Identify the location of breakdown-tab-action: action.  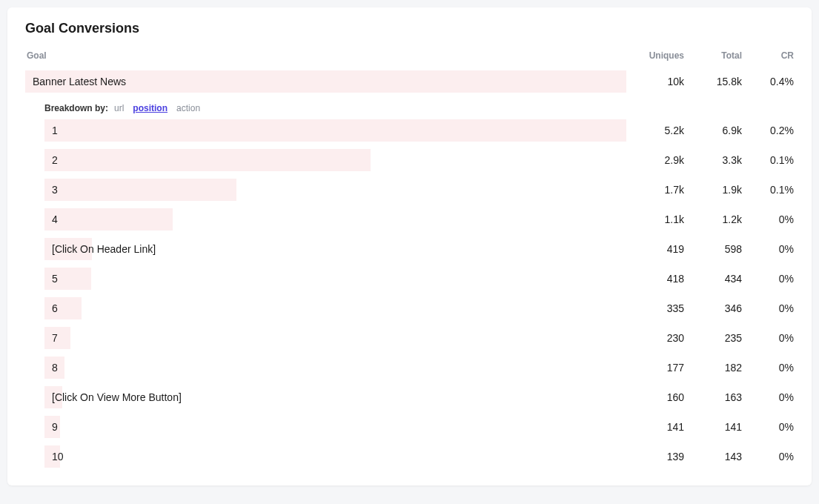
(188, 108).